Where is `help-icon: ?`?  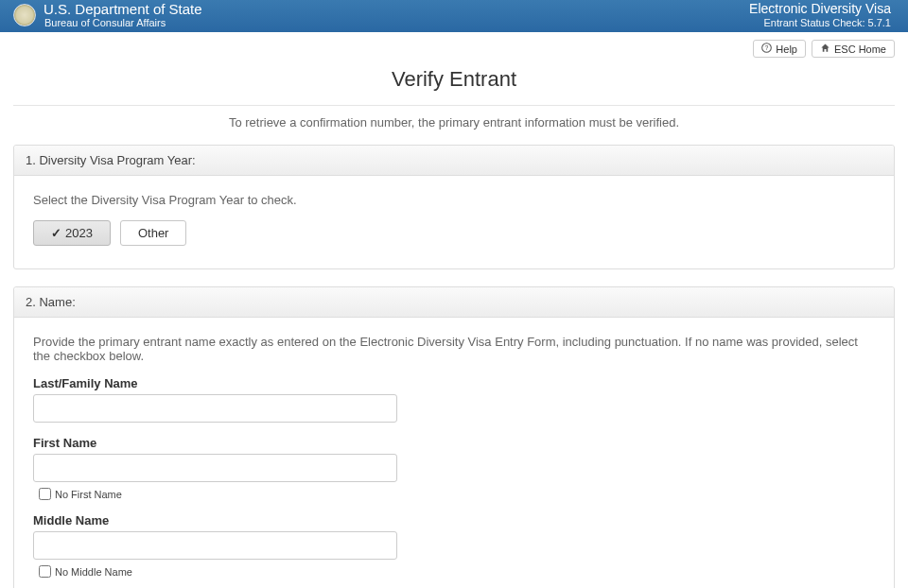 help-icon: ? is located at coordinates (766, 49).